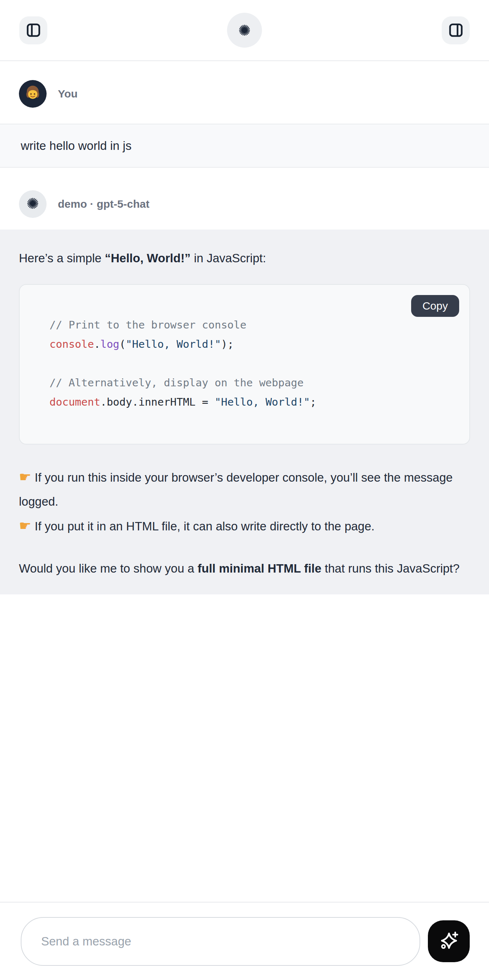 This screenshot has width=489, height=980. I want to click on user-sender-row: You, so click(254, 94).